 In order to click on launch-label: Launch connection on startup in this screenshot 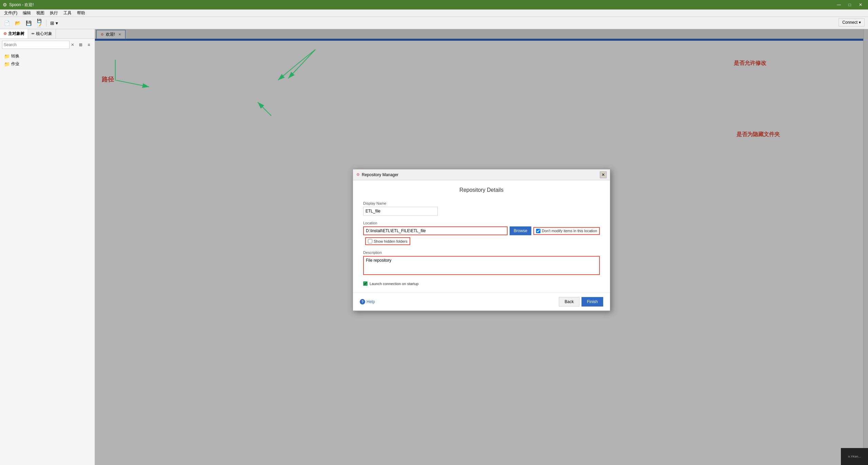, I will do `click(394, 284)`.